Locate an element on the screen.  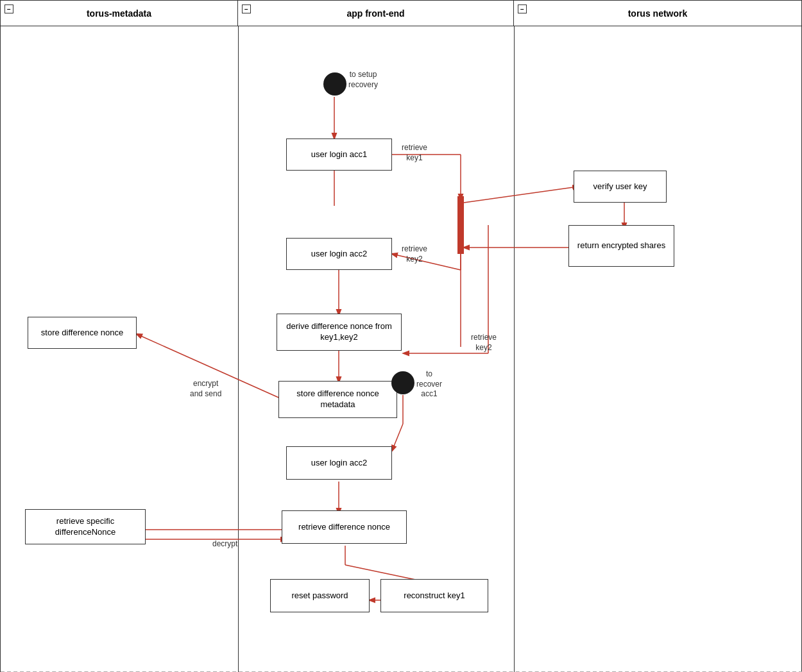
label-to-recover-acc1: torecoveracc1 is located at coordinates (429, 385).